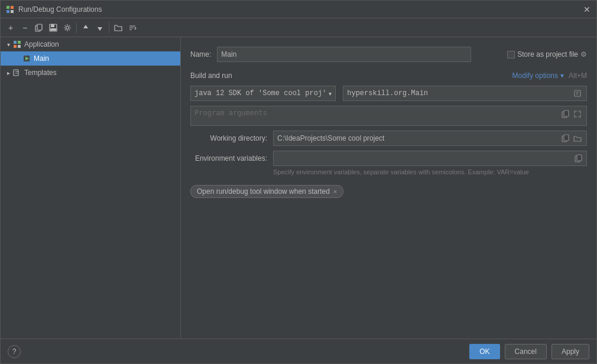 This screenshot has height=364, width=597. What do you see at coordinates (90, 44) in the screenshot?
I see `tree-item-application: Application` at bounding box center [90, 44].